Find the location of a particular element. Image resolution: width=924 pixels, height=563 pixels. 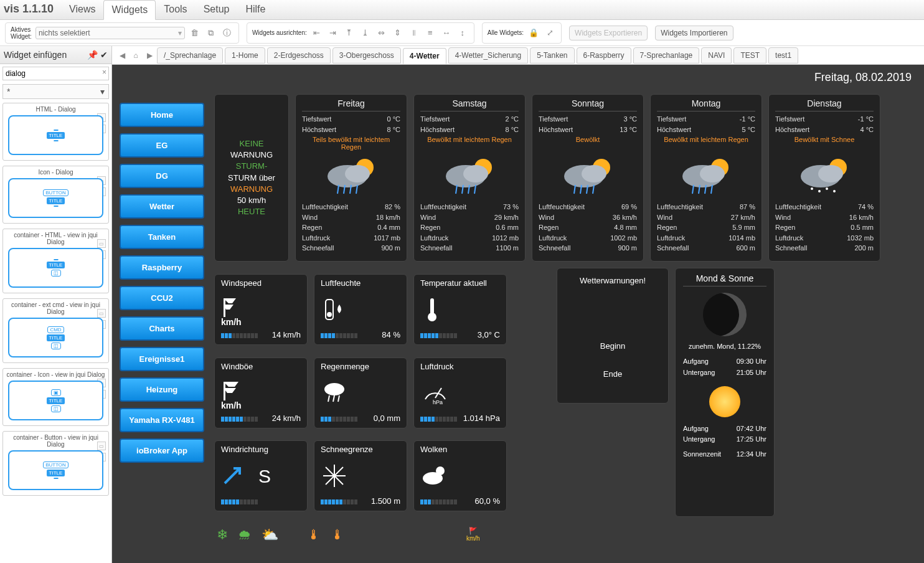

view-tab: /_Sprechanlage is located at coordinates (190, 55).